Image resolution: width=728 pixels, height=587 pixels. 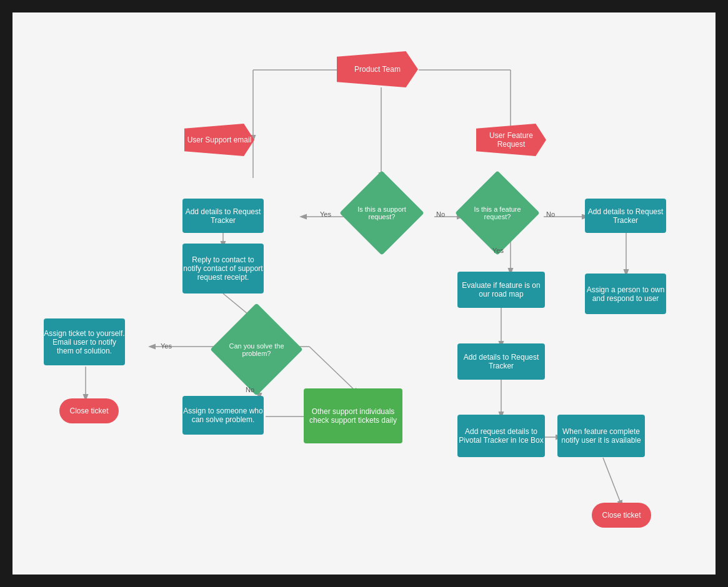 What do you see at coordinates (382, 213) in the screenshot?
I see `support-request-diamond: Is this a support request?` at bounding box center [382, 213].